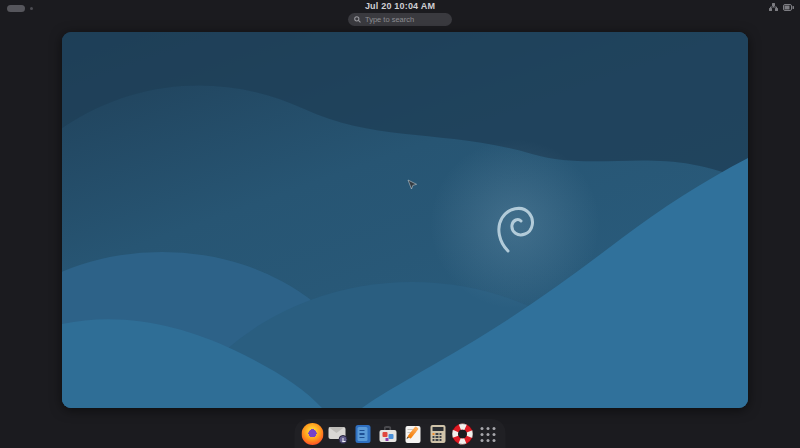 This screenshot has width=800, height=448. I want to click on mail-app-button, so click(338, 434).